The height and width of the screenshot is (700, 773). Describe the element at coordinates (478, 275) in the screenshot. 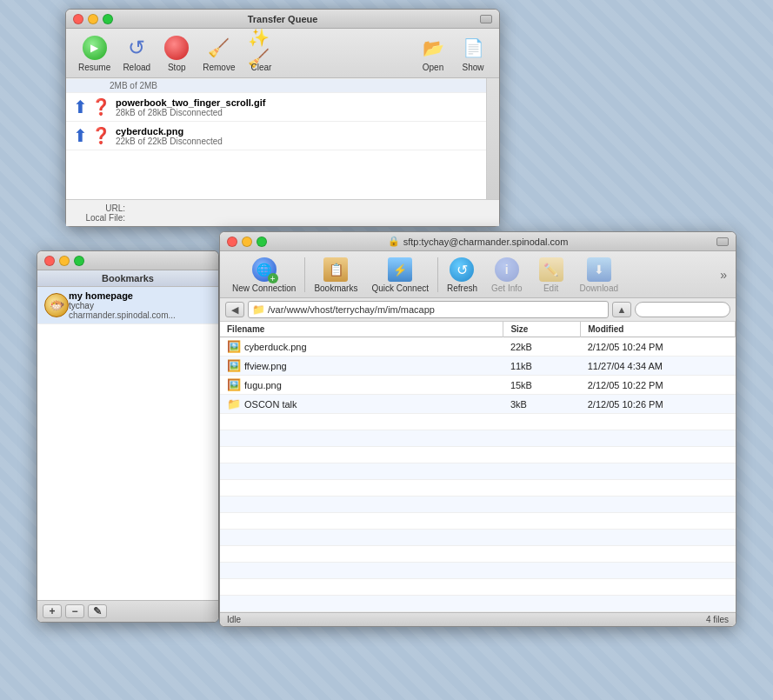

I see `sftp-toolbar: 🌐 New Connection 📋 Bookmarks ⚡ Quick Con…` at that location.